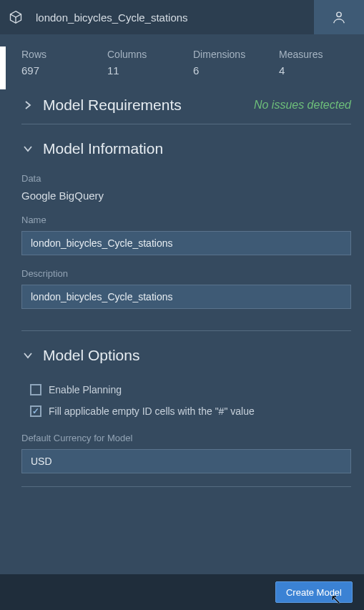 Image resolution: width=364 pixels, height=610 pixels. Describe the element at coordinates (16, 17) in the screenshot. I see `cube-icon` at that location.